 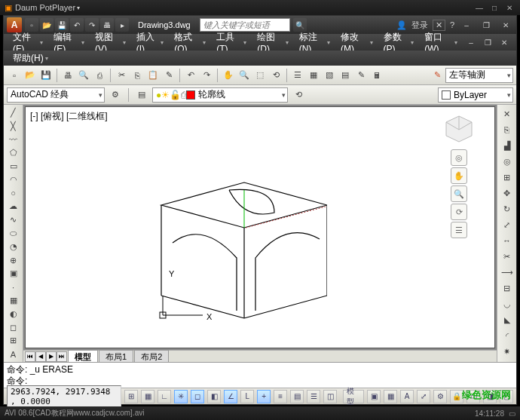 I want to click on nav-wheel-icon: ◎, so click(x=459, y=158).